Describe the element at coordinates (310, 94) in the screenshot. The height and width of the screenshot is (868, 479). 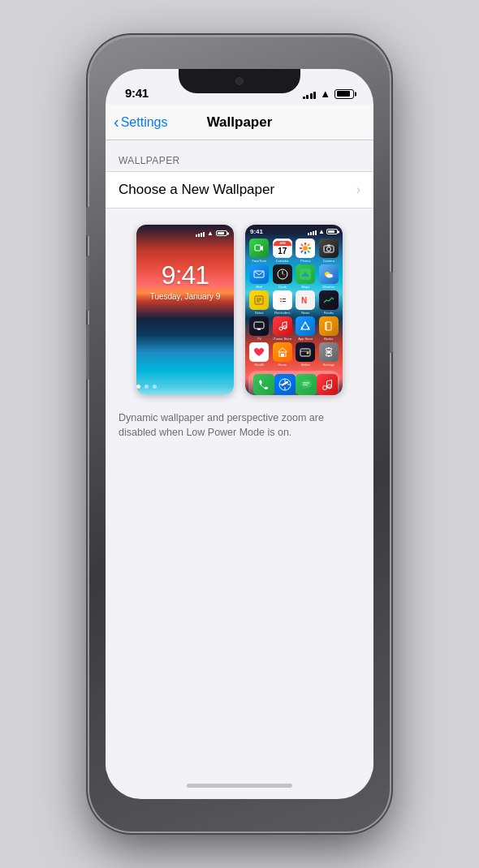
I see `signal-icon` at that location.